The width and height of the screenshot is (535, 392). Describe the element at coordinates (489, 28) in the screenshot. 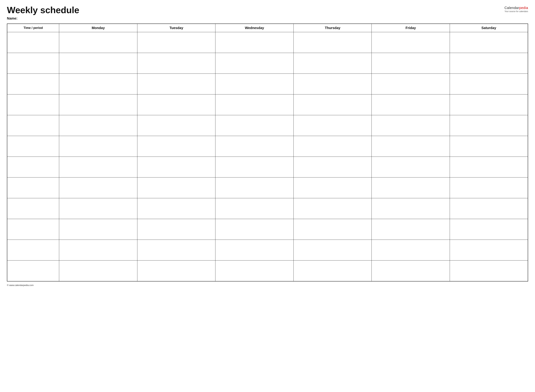

I see `col-header-saturday: Saturday` at that location.